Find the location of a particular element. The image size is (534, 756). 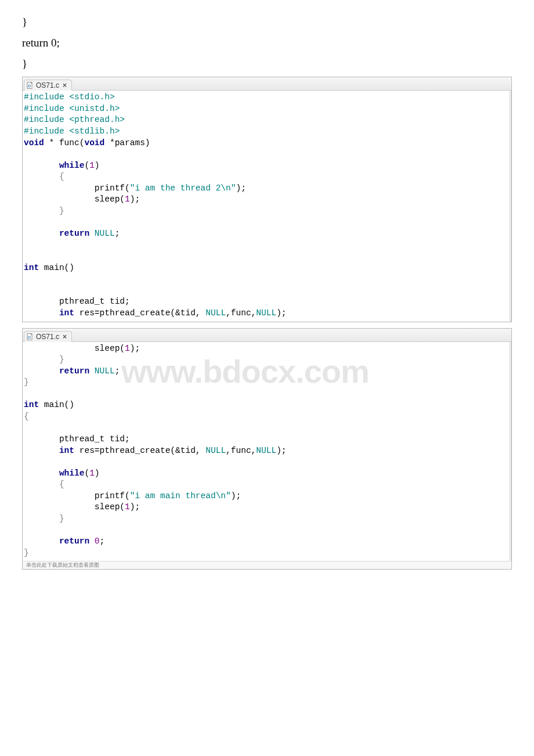

code-line: #include <stdio.h> is located at coordinates (267, 98).